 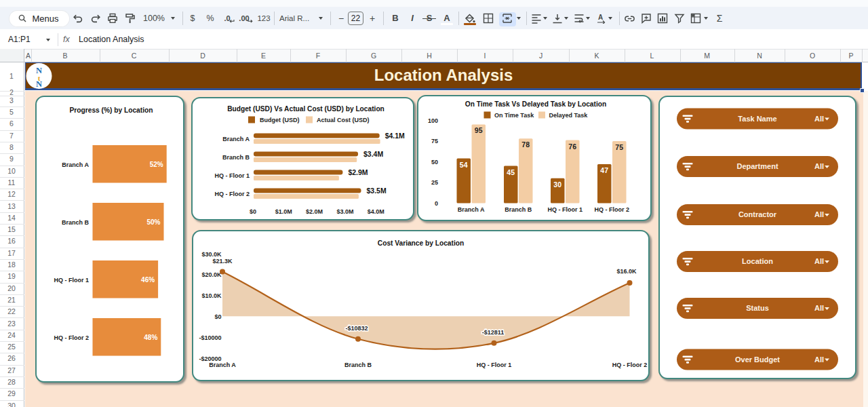 I want to click on svg-text: $4.0M, so click(x=376, y=212).